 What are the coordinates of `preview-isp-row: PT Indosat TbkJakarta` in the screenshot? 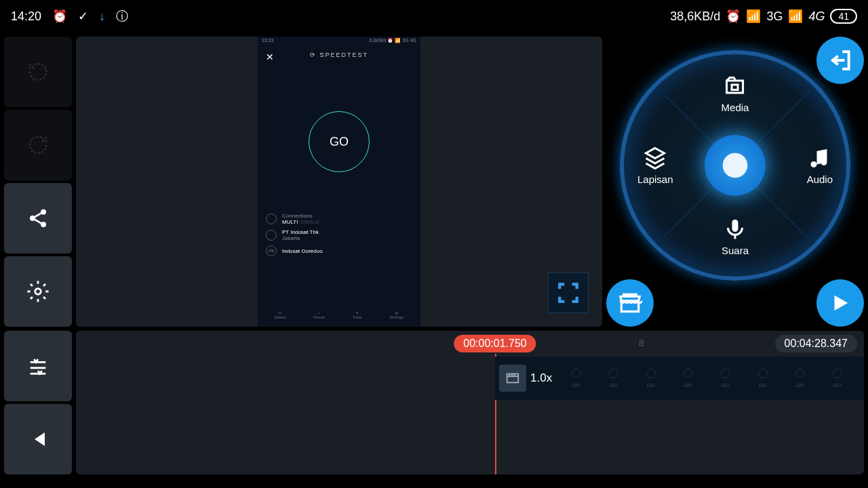 It's located at (339, 235).